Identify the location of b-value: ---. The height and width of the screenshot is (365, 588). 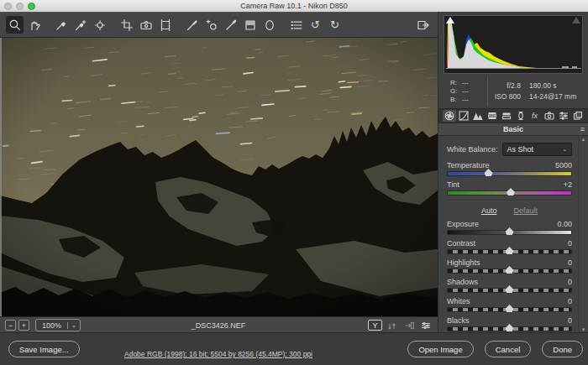
(465, 99).